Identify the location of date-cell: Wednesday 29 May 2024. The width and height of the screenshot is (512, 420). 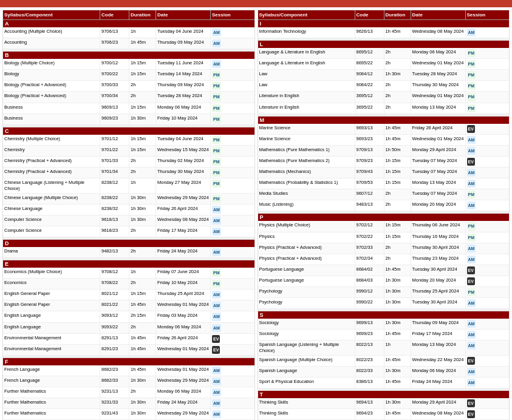
(183, 381).